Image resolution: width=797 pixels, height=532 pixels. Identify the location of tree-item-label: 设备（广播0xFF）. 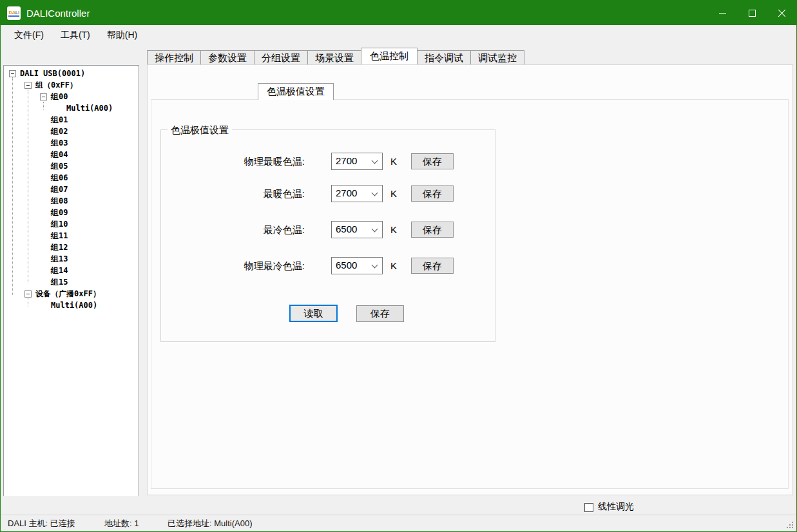
(68, 294).